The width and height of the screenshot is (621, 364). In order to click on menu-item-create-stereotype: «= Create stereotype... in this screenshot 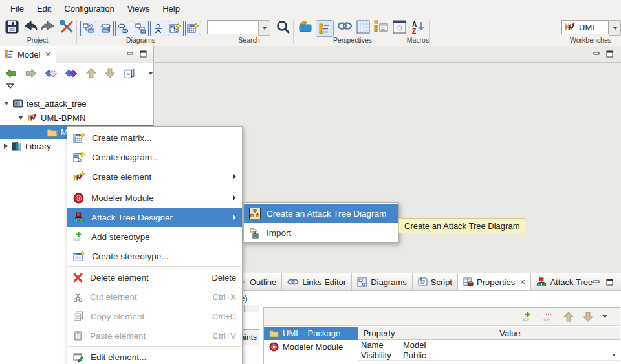, I will do `click(155, 256)`.